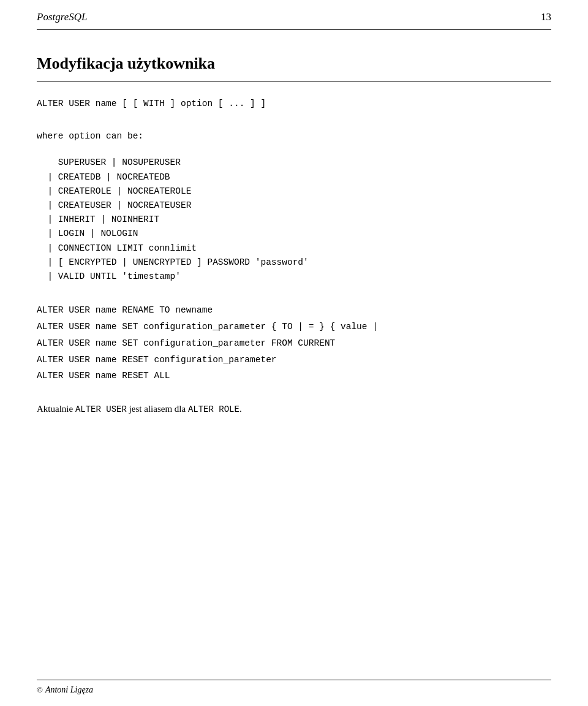 The image size is (588, 706). What do you see at coordinates (294, 191) in the screenshot?
I see `option-line-2: | CREATEROLE | NOCREATEROLE` at bounding box center [294, 191].